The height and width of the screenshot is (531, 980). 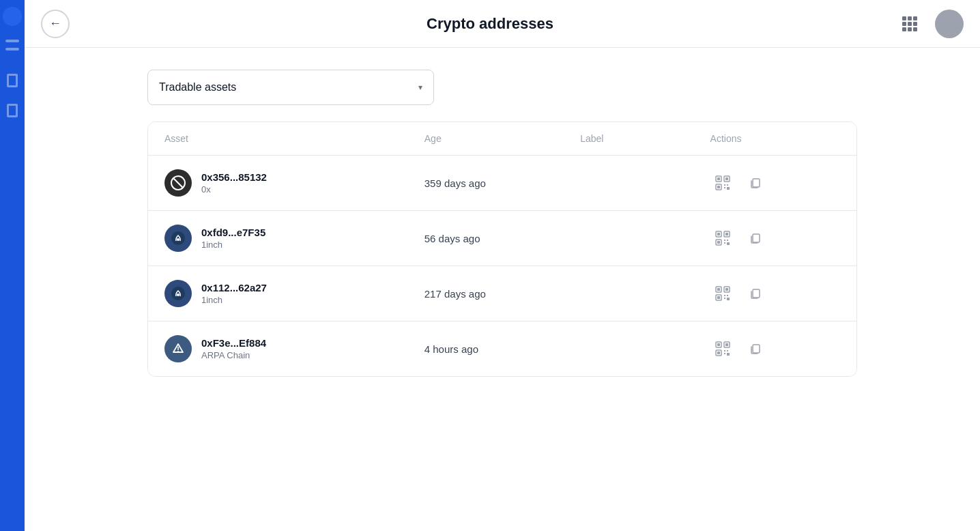 I want to click on asset-ticker-3: 1inch, so click(x=234, y=300).